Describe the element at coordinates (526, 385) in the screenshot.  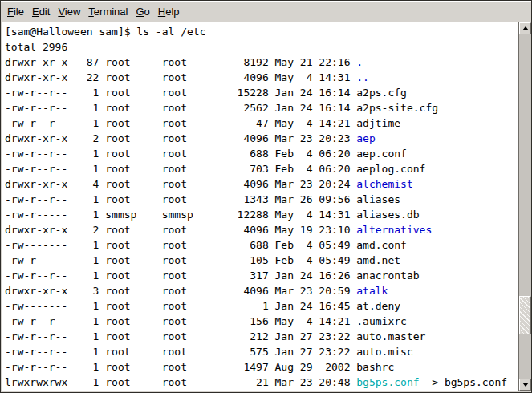
I see `down-arrow-icon` at that location.